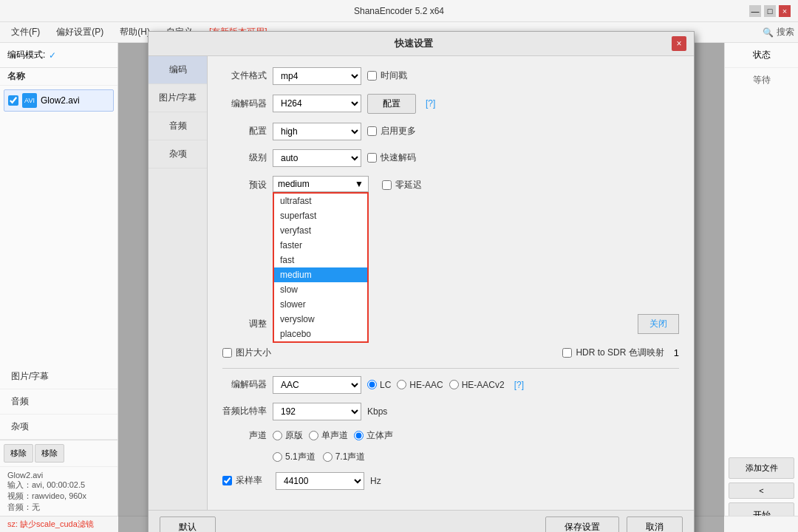  Describe the element at coordinates (245, 384) in the screenshot. I see `audio-decoder-label: 编解码器` at that location.